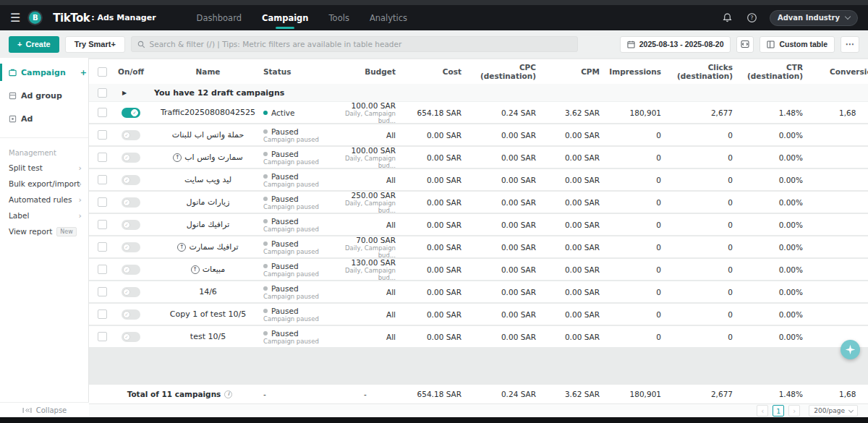 The image size is (868, 423). I want to click on column-header-name: Name, so click(204, 72).